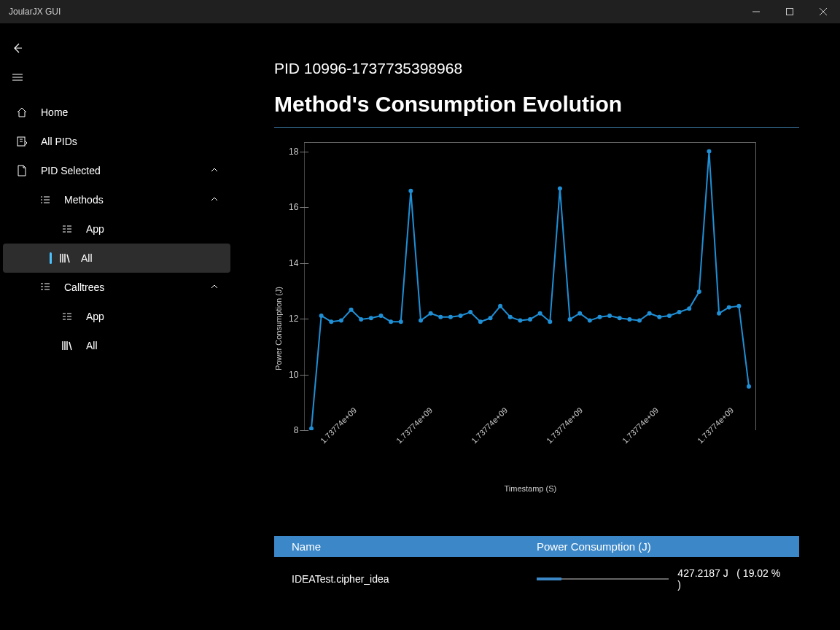 The width and height of the screenshot is (840, 630). What do you see at coordinates (117, 287) in the screenshot?
I see `sidebar-item-calltrees: Calltrees` at bounding box center [117, 287].